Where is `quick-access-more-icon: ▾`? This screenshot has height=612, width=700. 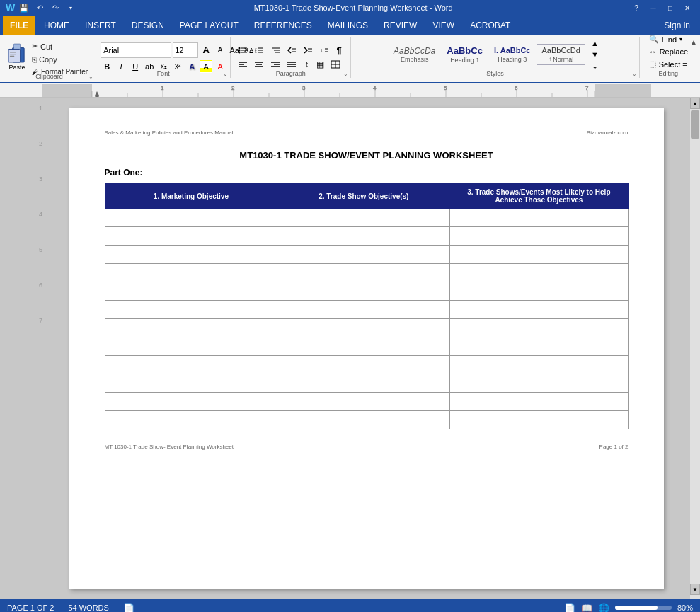
quick-access-more-icon: ▾ is located at coordinates (71, 8).